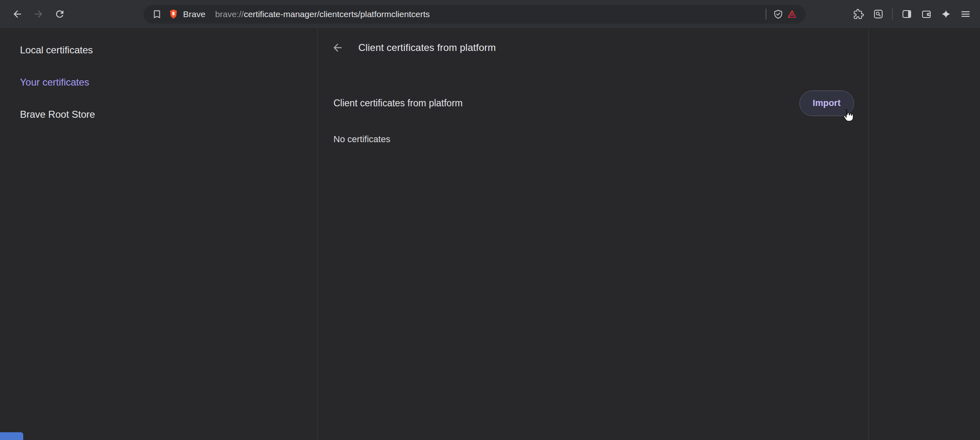 The width and height of the screenshot is (980, 440). Describe the element at coordinates (907, 14) in the screenshot. I see `sidebar-toggle-button` at that location.